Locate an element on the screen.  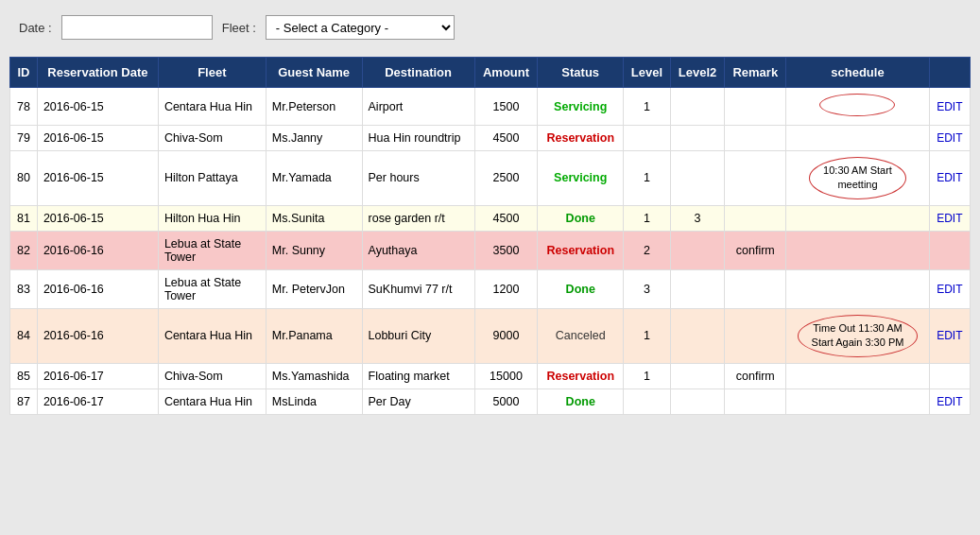
col-header-guest-name: Guest Name is located at coordinates (314, 73).